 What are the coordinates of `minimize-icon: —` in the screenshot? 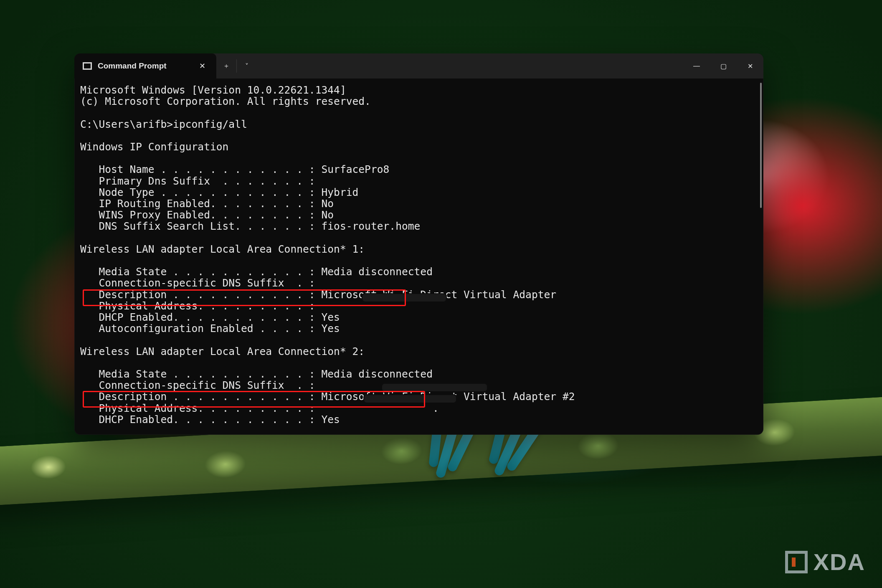 It's located at (697, 66).